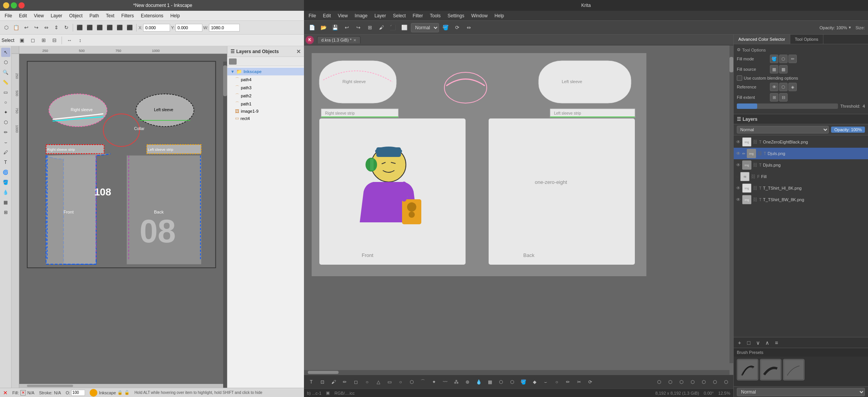 The width and height of the screenshot is (868, 397). Describe the element at coordinates (225, 225) in the screenshot. I see `canvas-vscroll` at that location.